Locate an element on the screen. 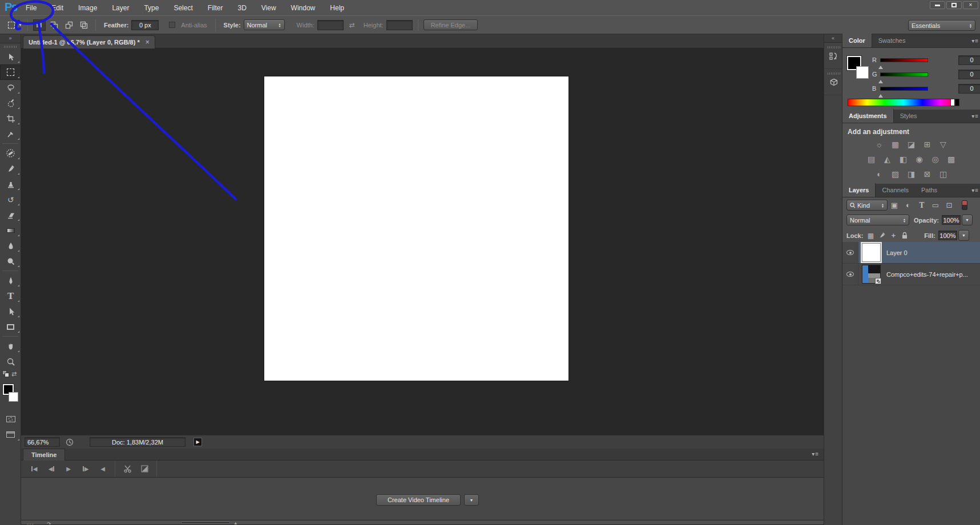 The image size is (980, 525). screen-mode-button is located at coordinates (10, 435).